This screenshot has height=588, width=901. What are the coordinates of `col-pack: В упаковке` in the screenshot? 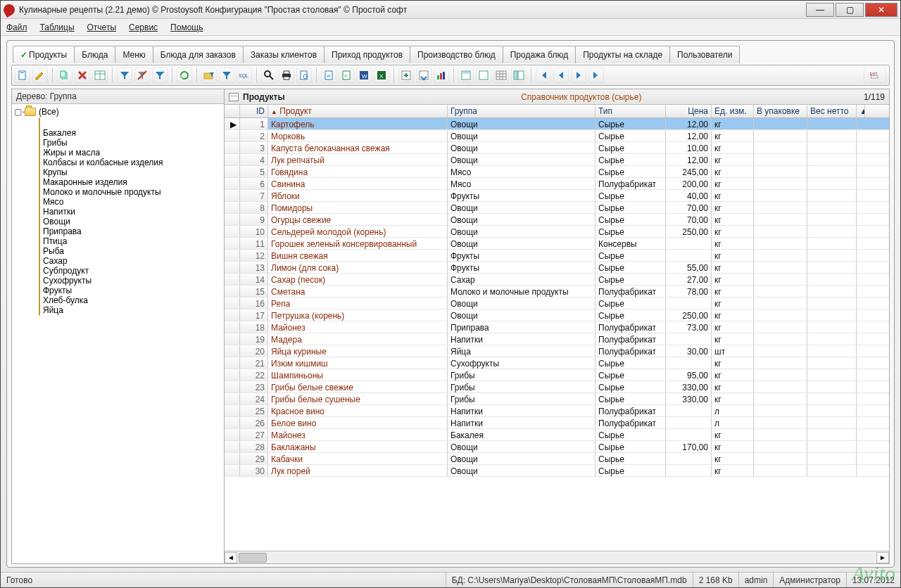 It's located at (781, 111).